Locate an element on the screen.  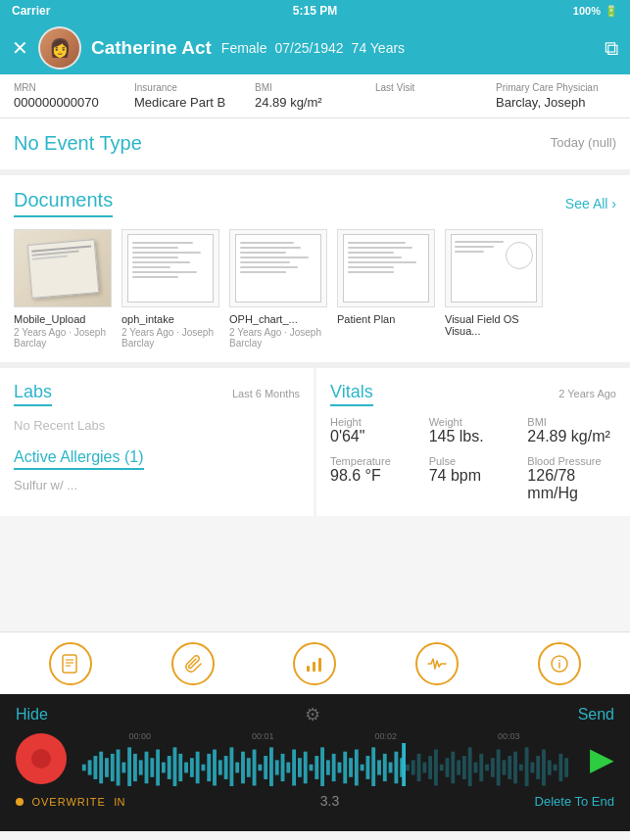
document-item: oph_intake 2 Years Ago · Joseph Barclay is located at coordinates (170, 289).